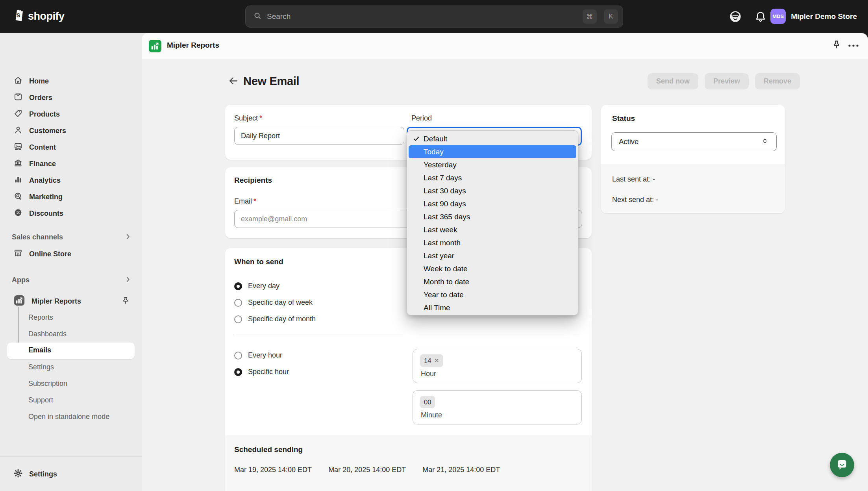 The width and height of the screenshot is (868, 491). I want to click on apps-header: Apps, so click(20, 280).